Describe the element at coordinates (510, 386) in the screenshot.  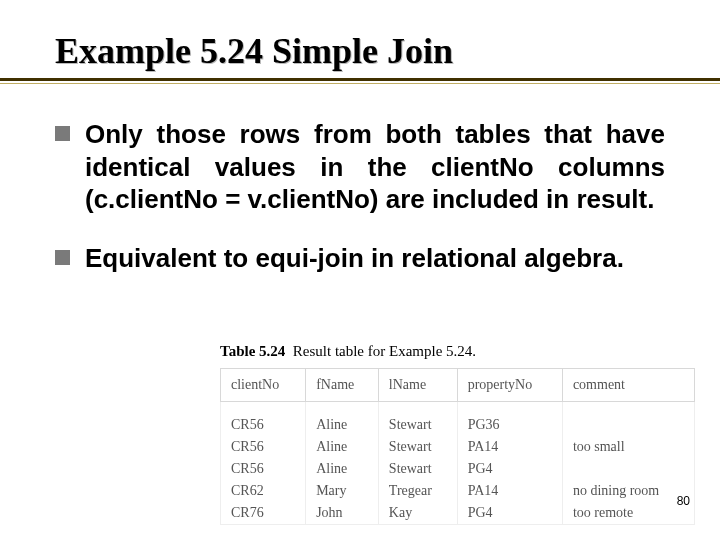
I see `col-header: propertyNo` at that location.